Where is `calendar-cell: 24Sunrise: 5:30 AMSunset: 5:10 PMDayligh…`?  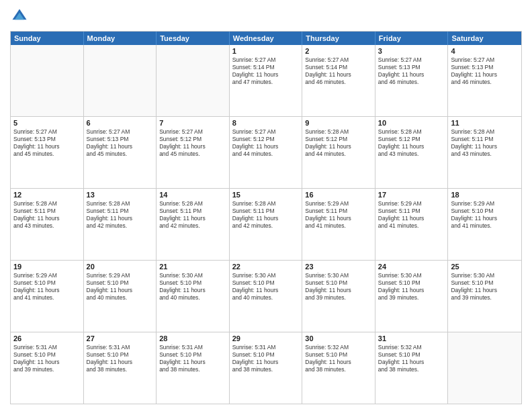 calendar-cell: 24Sunrise: 5:30 AMSunset: 5:10 PMDayligh… is located at coordinates (412, 296).